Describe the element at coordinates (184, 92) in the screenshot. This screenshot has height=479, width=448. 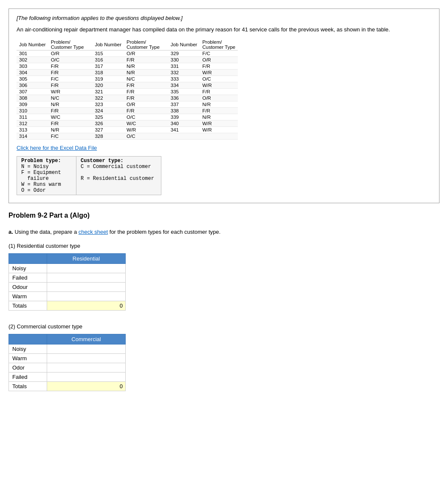
I see `table-cell: 335` at that location.